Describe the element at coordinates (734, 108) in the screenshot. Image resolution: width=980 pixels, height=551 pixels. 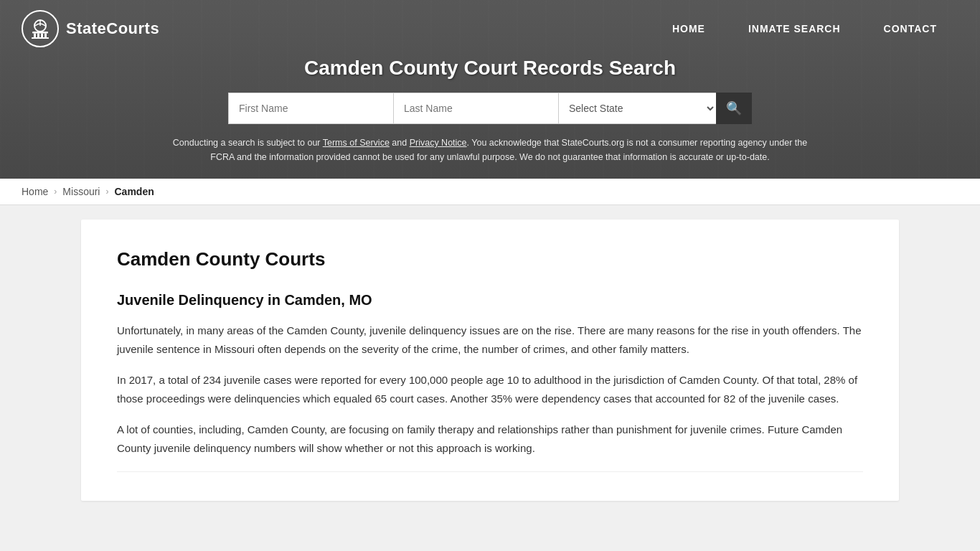
I see `search-button: 🔍` at that location.